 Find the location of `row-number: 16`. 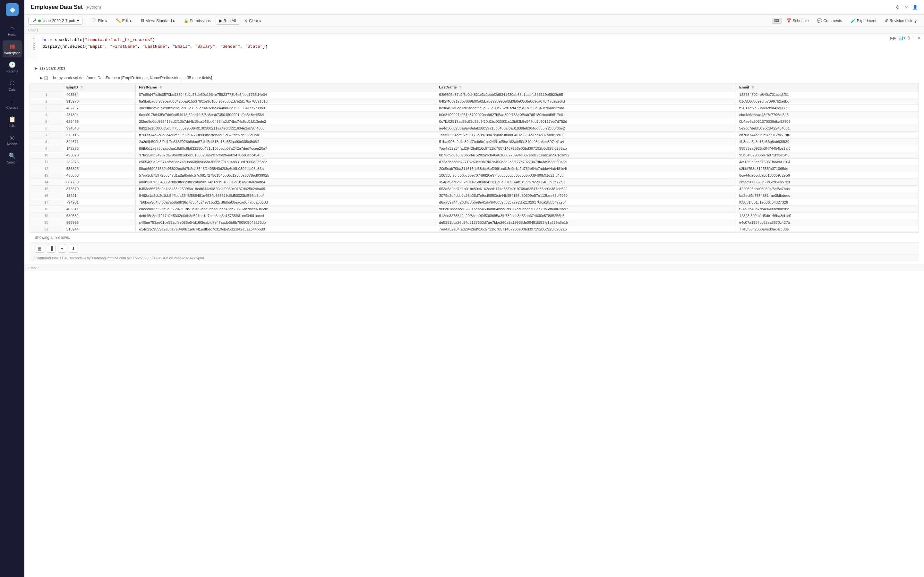

row-number: 16 is located at coordinates (47, 196).